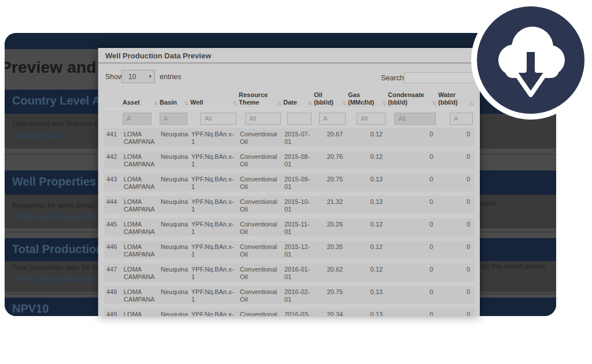 This screenshot has height=364, width=592. I want to click on section-title: Total Production, so click(58, 250).